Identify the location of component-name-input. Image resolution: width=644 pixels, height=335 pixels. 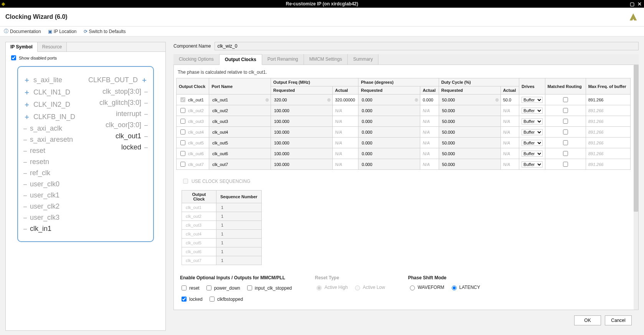
(427, 46).